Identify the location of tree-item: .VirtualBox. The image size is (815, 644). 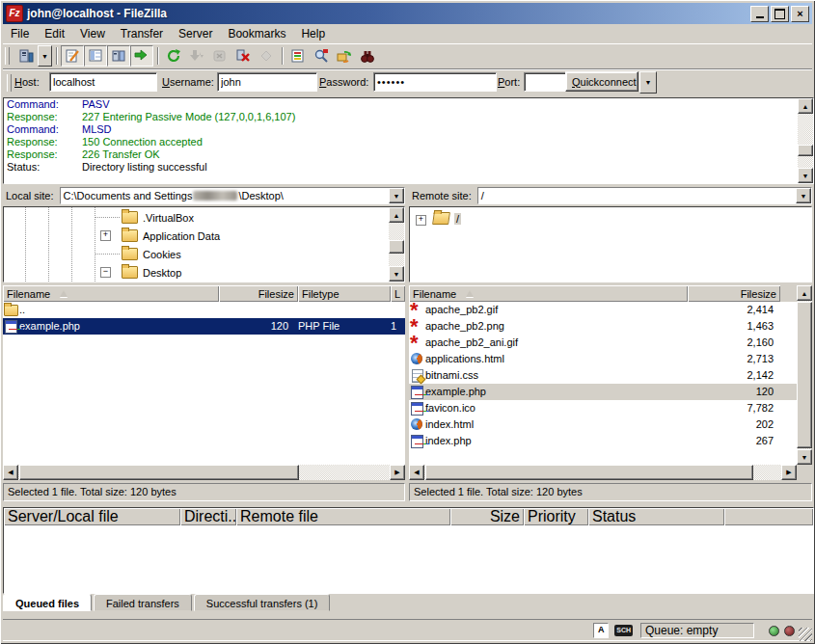
(204, 218).